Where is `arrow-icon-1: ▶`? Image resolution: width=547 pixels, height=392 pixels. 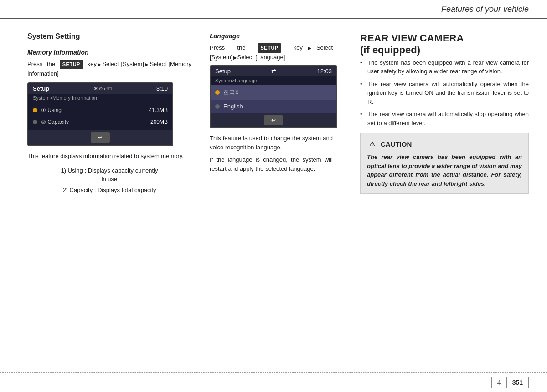 arrow-icon-1: ▶ is located at coordinates (99, 65).